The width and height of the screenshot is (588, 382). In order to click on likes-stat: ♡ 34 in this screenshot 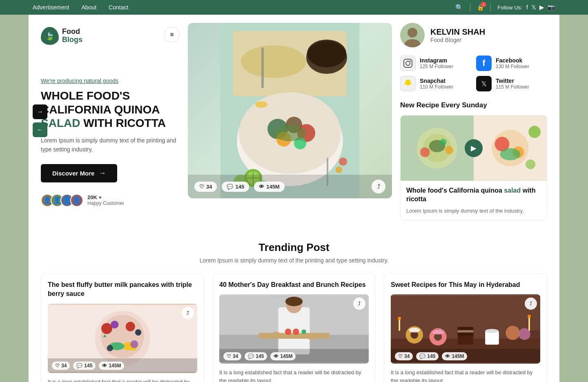, I will do `click(206, 187)`.